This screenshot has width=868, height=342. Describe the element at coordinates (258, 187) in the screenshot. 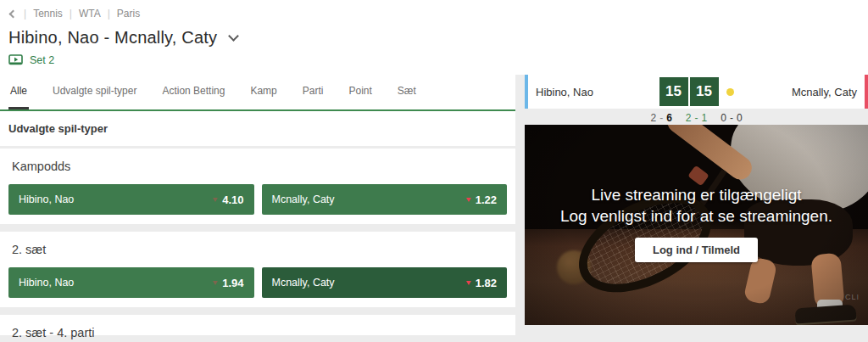

I see `market-kampodds: Kampodds Hibino, Nao 4.10 Mcnally, Caty …` at that location.